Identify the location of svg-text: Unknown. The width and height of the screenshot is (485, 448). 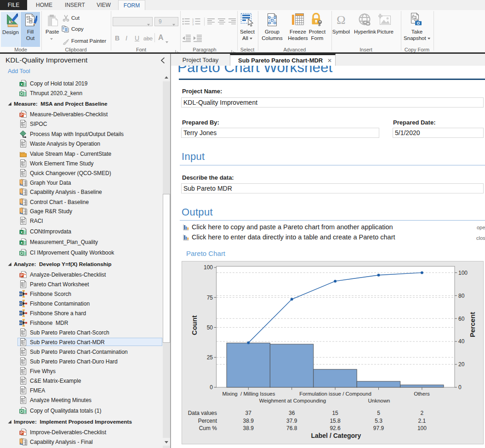
(379, 401).